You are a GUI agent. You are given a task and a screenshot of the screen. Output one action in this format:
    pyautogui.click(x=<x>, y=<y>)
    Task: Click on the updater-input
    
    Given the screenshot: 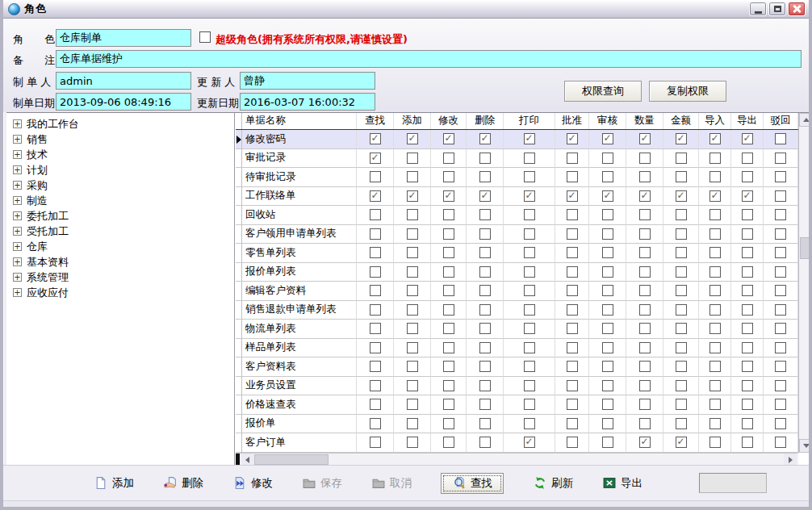 What is the action you would take?
    pyautogui.click(x=308, y=81)
    